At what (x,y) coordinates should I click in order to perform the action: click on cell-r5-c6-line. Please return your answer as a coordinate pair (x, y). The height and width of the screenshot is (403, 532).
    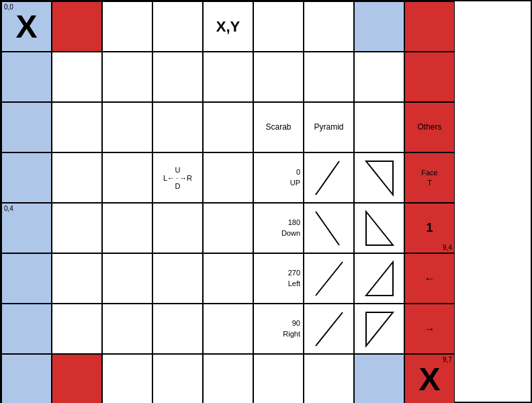
    Looking at the image, I should click on (329, 278).